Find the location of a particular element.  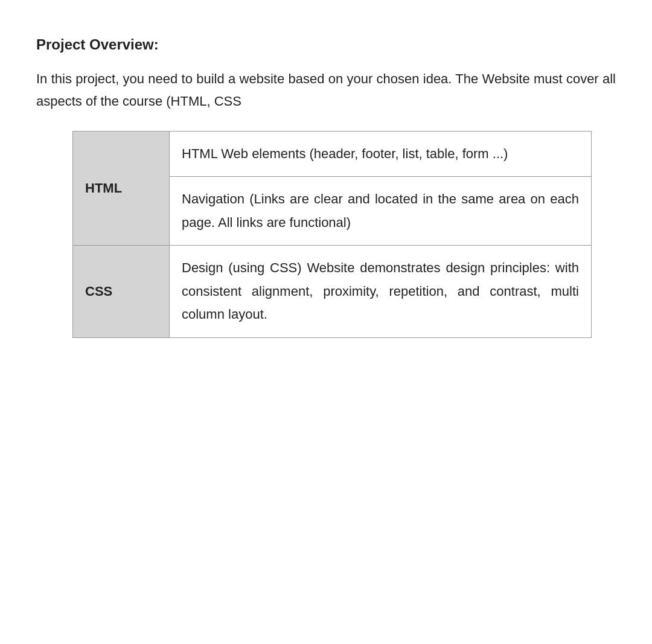

intro-text: In this project, you need to build a web… is located at coordinates (326, 91).